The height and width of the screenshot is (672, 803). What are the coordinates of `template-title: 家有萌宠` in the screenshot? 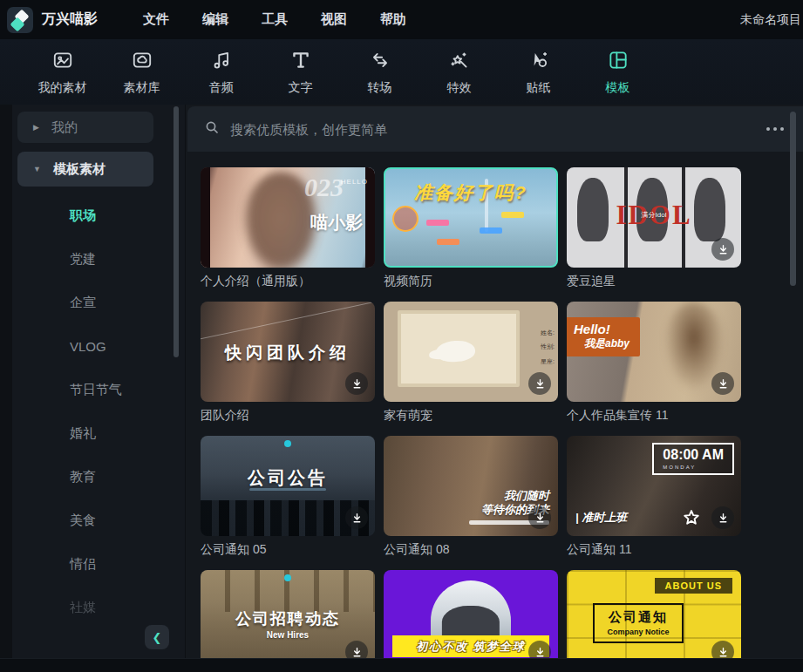 It's located at (471, 416).